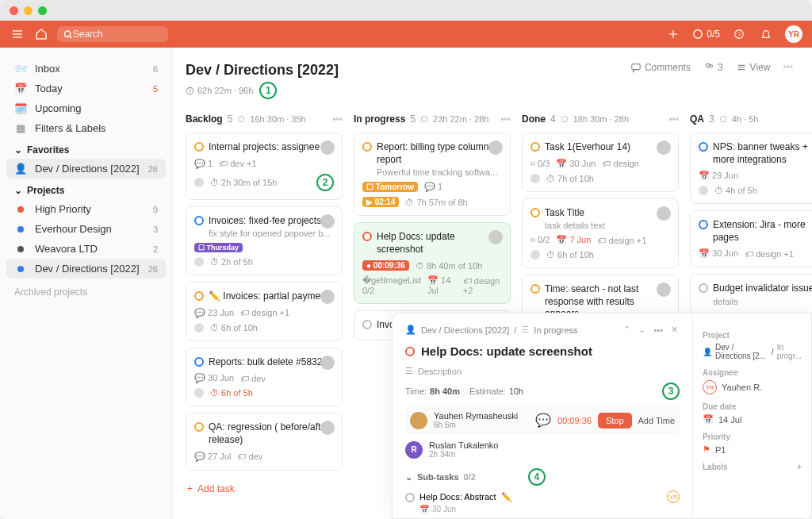 This screenshot has height=519, width=812. I want to click on breadcrumb-project: Dev / Directions [2022], so click(465, 330).